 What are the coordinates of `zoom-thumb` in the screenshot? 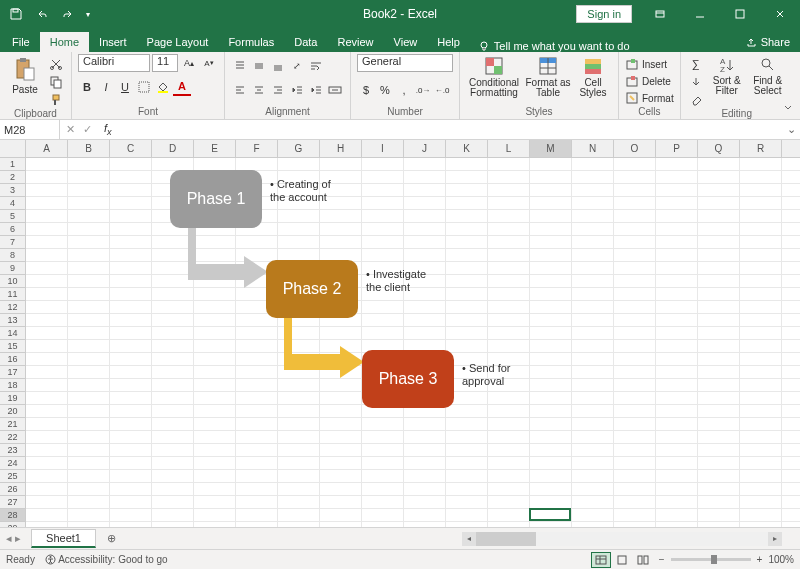 It's located at (714, 560).